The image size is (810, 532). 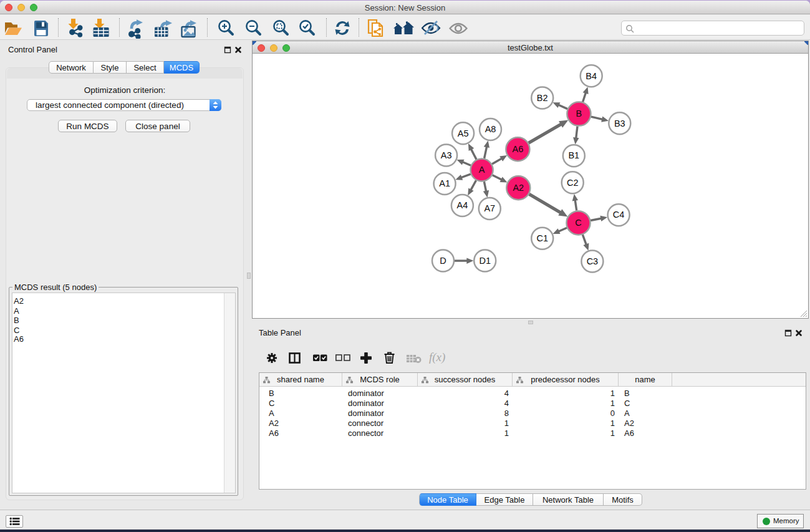 I want to click on svg-text: C4, so click(x=619, y=215).